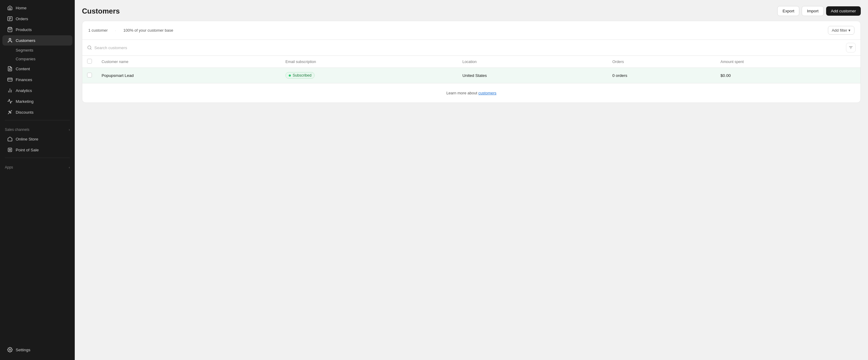  What do you see at coordinates (851, 48) in the screenshot?
I see `sort-button` at bounding box center [851, 48].